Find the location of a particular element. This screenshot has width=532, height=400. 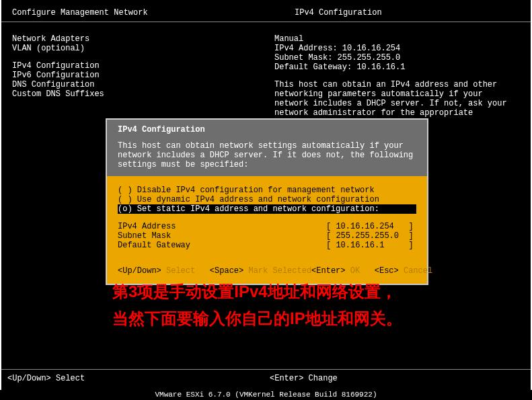

info-ipv4-address: IPv4 Address: 10.16.16.254 is located at coordinates (397, 48).